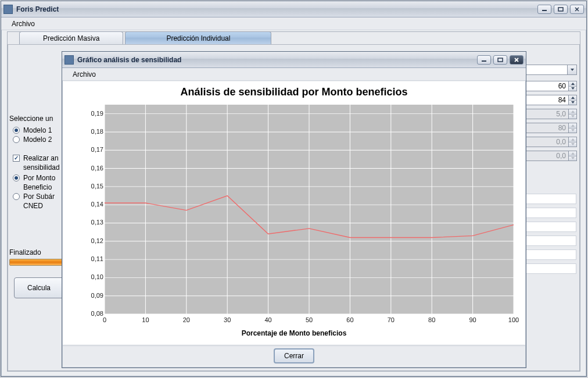  What do you see at coordinates (294, 356) in the screenshot?
I see `cerrar-button: Cerrar` at bounding box center [294, 356].